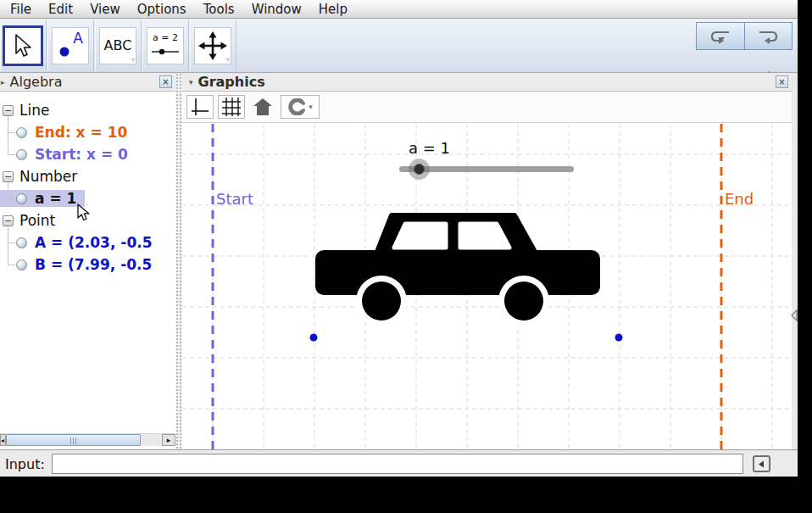 The height and width of the screenshot is (513, 812). I want to click on redo-button, so click(768, 36).